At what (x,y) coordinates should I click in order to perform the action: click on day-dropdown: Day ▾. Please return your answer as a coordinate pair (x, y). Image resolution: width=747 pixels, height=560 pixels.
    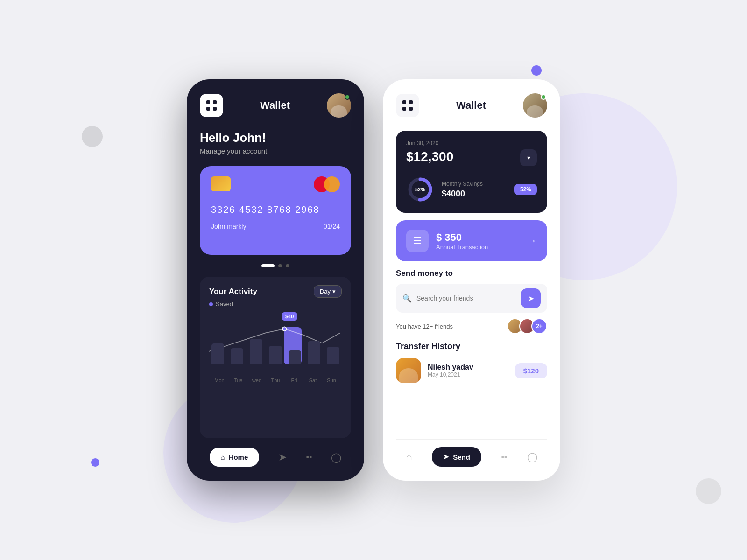
    Looking at the image, I should click on (328, 291).